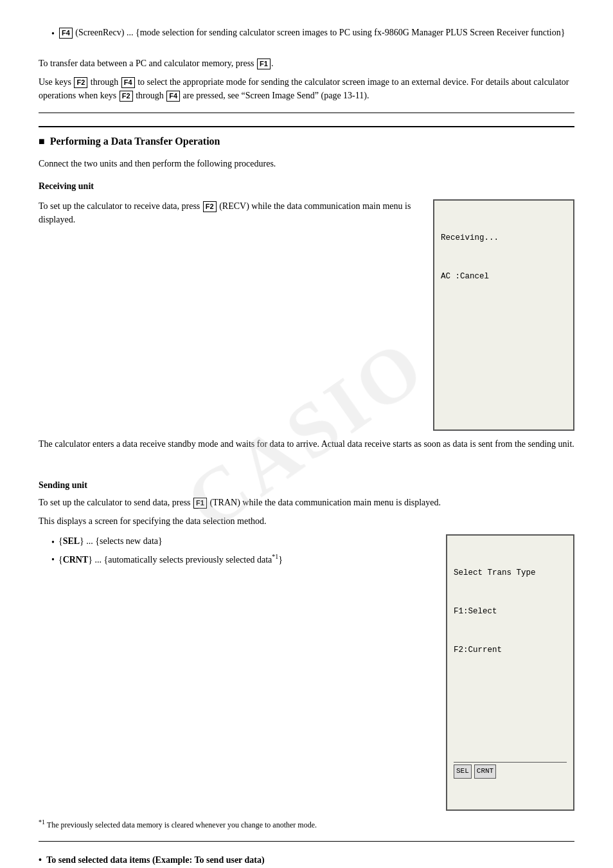 The height and width of the screenshot is (868, 613). Describe the element at coordinates (76, 559) in the screenshot. I see `crnt-key-label: CRNT` at that location.